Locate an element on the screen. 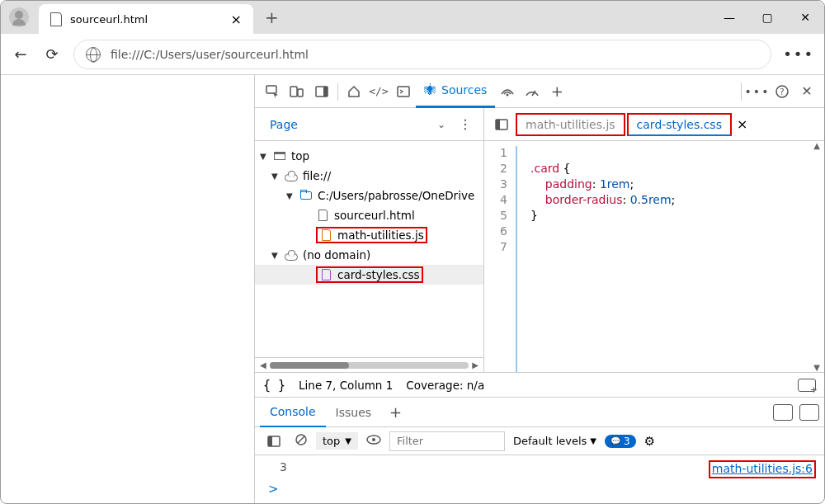 This screenshot has height=504, width=825. code-lines: .card { padding: 1rem; border-radius: 0.… is located at coordinates (596, 259).